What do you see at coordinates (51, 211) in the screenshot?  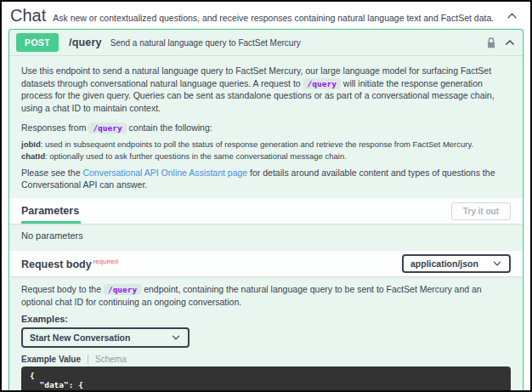 I see `parameters-tab: Parameters` at bounding box center [51, 211].